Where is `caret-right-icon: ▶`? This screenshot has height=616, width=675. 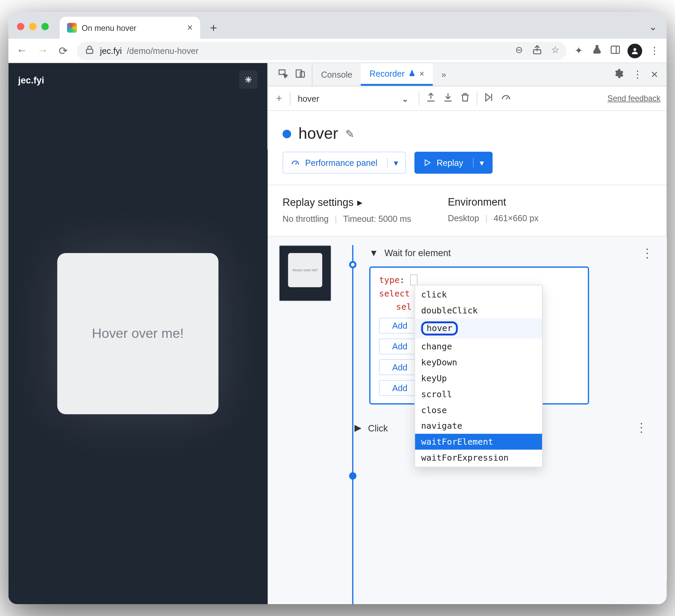 caret-right-icon: ▶ is located at coordinates (358, 428).